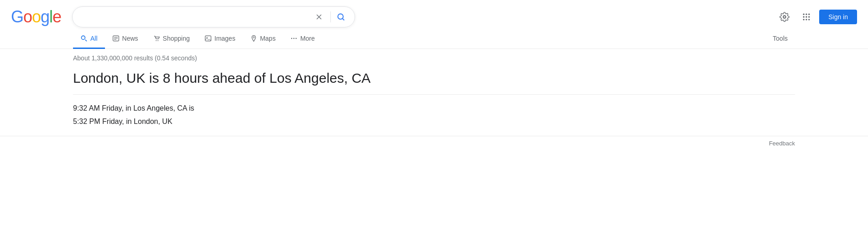 The image size is (868, 230). Describe the element at coordinates (89, 39) in the screenshot. I see `tab-all: All` at that location.